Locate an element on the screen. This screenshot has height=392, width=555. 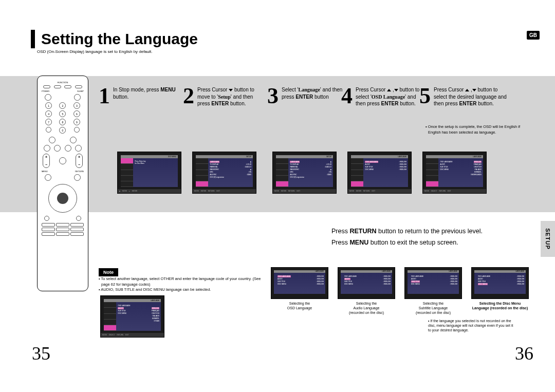
remote-return-label: RETURN is located at coordinates (79, 172).